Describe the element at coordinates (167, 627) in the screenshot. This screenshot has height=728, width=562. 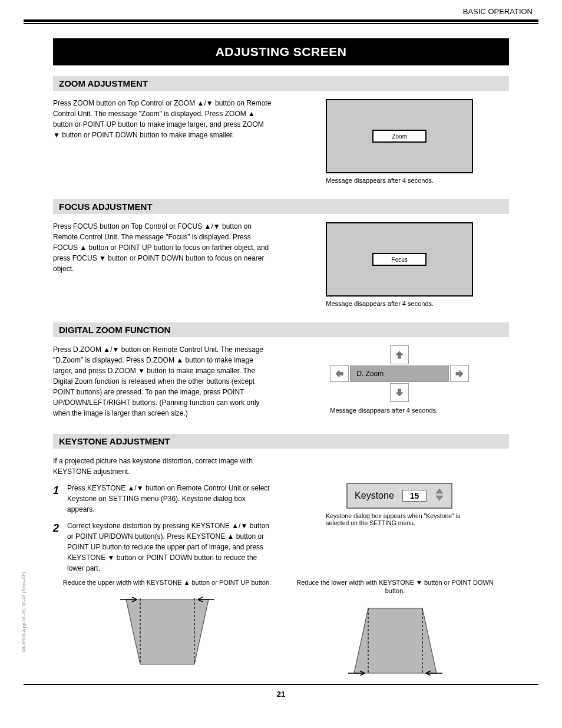
I see `keystone-upper-col: Reduce the upper width with KEYSTONE ▲ b…` at that location.